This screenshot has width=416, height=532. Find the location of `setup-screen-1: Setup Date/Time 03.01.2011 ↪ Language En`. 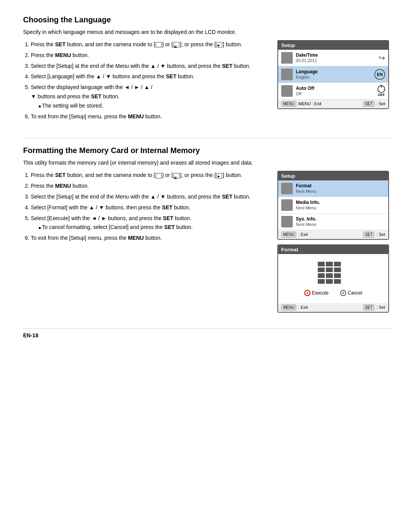

setup-screen-1: Setup Date/Time 03.01.2011 ↪ Language En is located at coordinates (333, 75).